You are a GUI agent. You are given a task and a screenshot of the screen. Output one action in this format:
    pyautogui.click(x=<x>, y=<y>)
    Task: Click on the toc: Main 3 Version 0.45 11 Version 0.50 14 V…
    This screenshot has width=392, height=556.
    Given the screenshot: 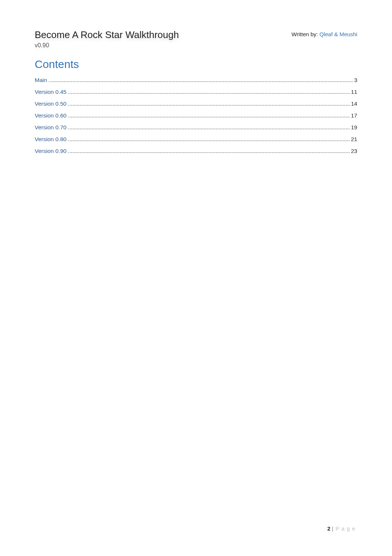 What is the action you would take?
    pyautogui.click(x=196, y=116)
    